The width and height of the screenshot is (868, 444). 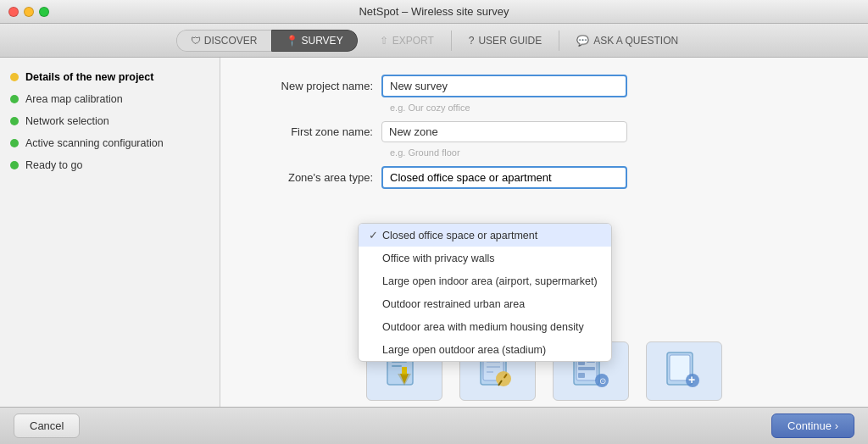 I want to click on zone-type-label: Zone's area type:, so click(x=314, y=178).